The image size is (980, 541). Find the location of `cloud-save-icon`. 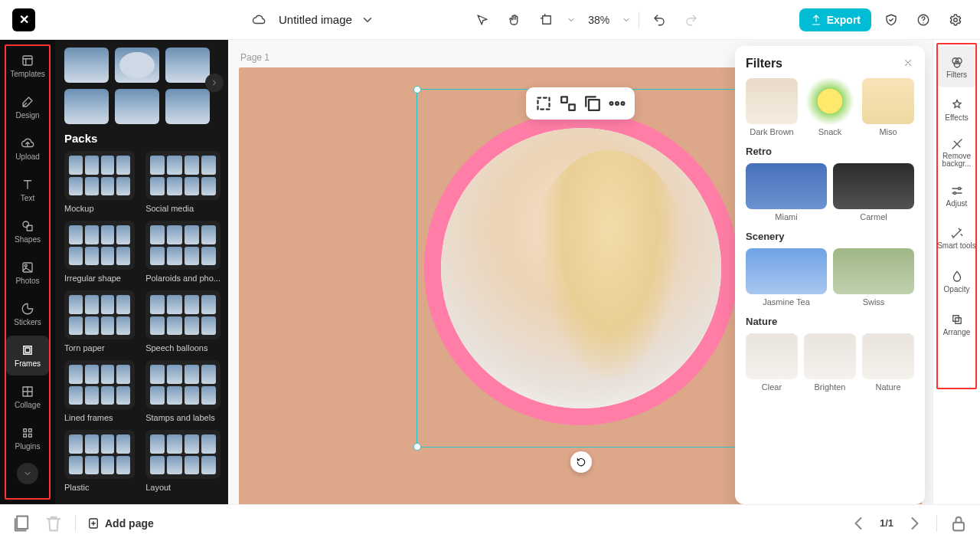

cloud-save-icon is located at coordinates (259, 20).